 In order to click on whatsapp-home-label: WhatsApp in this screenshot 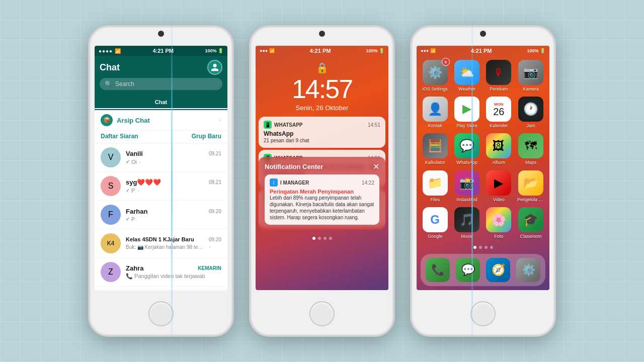, I will do `click(467, 162)`.